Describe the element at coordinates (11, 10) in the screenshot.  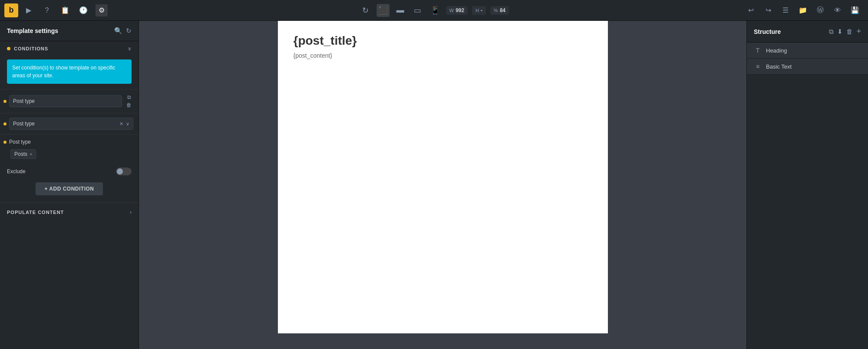
I see `logo-button: b` at that location.